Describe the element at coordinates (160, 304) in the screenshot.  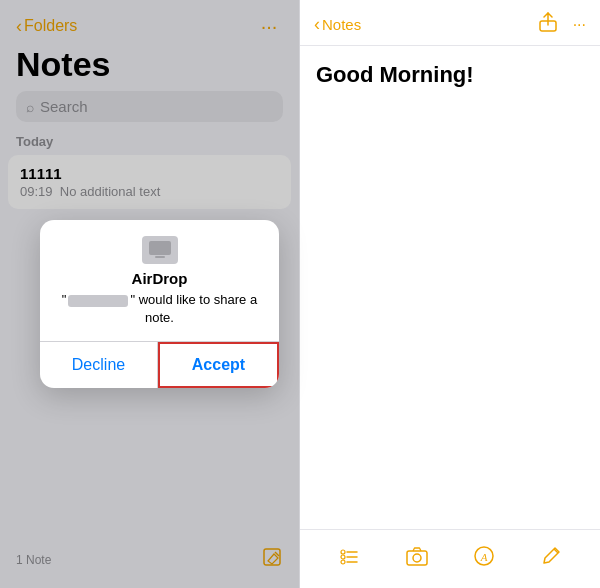
I see `airdrop-dialog: AirDrop "" would like to share a note. D…` at that location.